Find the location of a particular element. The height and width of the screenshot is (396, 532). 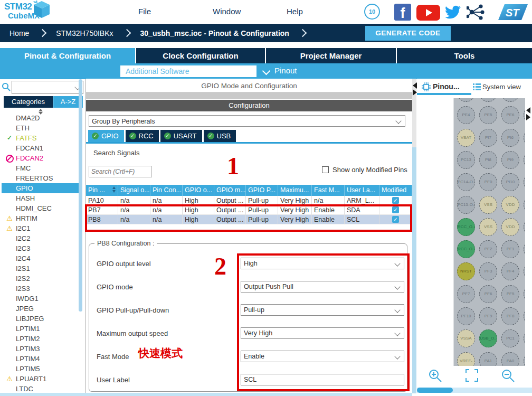

pin-rcc-o: RCC_O.. is located at coordinates (466, 227).